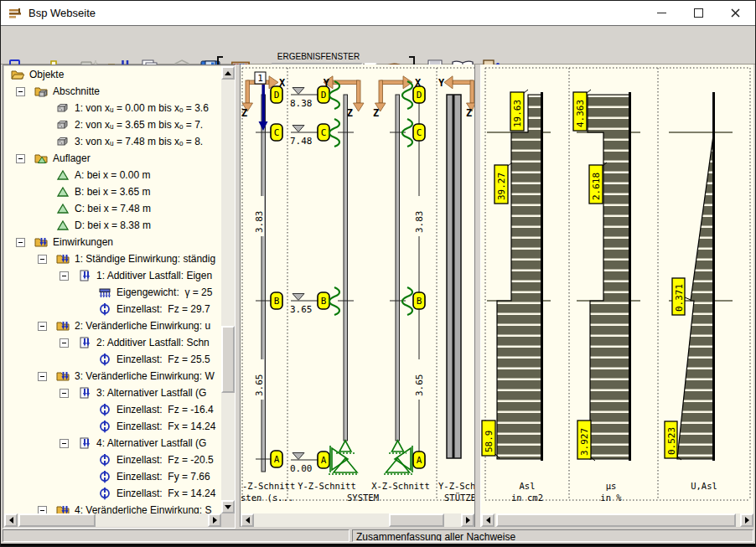  What do you see at coordinates (112, 158) in the screenshot?
I see `tree-item: Auflager` at bounding box center [112, 158].